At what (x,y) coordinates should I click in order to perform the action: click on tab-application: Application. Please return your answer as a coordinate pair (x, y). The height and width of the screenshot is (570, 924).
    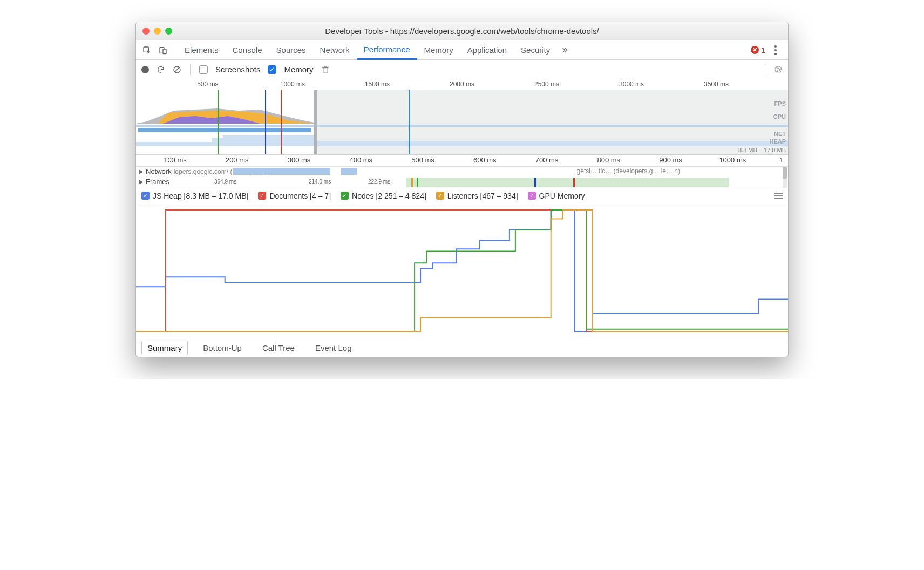
    Looking at the image, I should click on (487, 50).